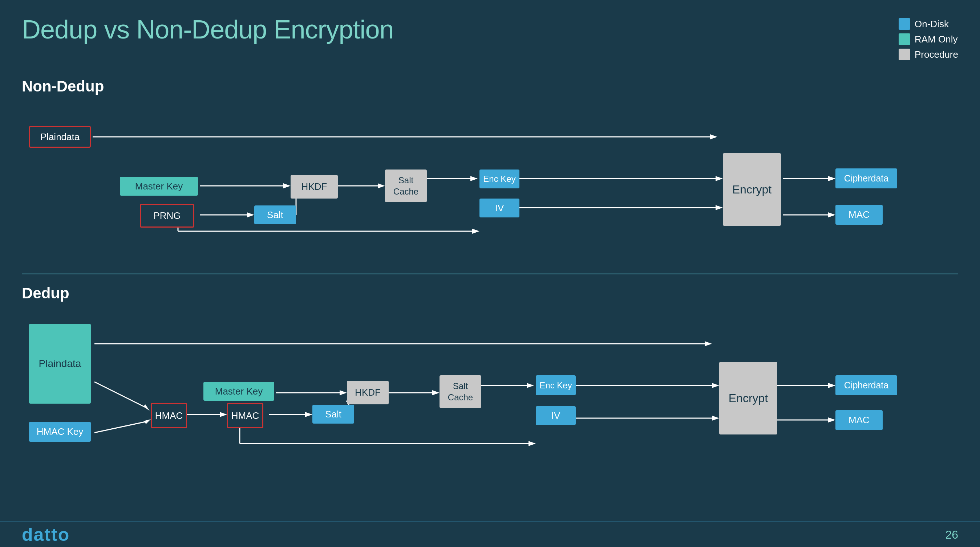 The image size is (980, 547). Describe the element at coordinates (866, 179) in the screenshot. I see `nondedup-cipherdata: Cipherdata` at that location.